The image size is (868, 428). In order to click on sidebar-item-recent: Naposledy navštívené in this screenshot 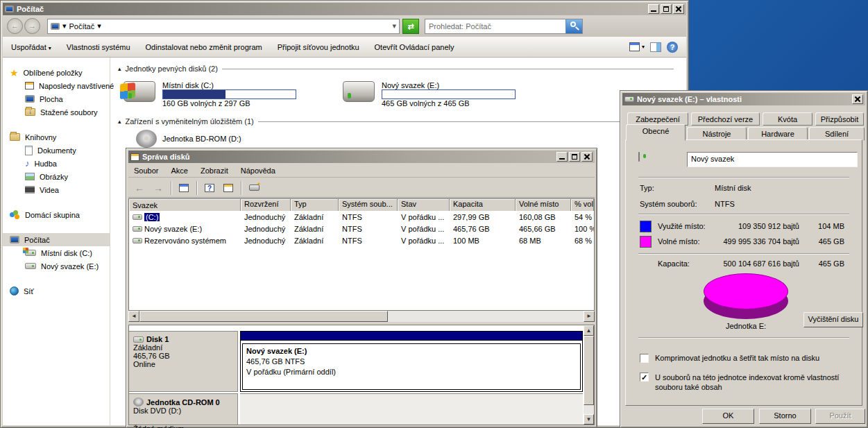, I will do `click(56, 86)`.